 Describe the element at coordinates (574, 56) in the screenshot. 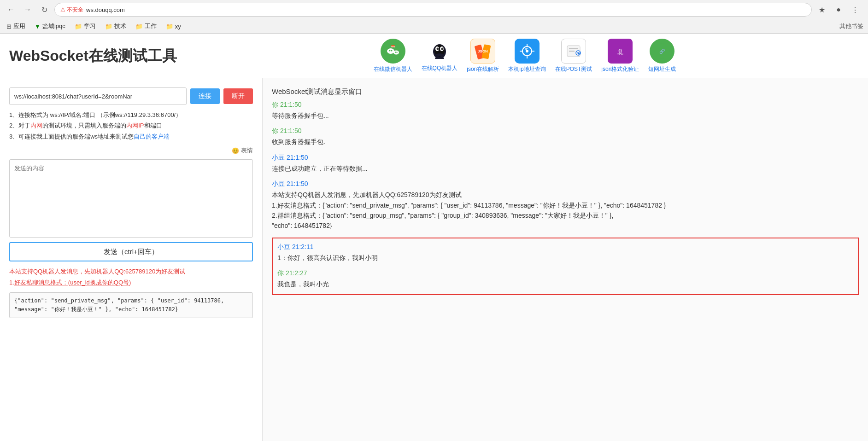

I see `nav-tool-post: ✏ 在线POST测试` at that location.